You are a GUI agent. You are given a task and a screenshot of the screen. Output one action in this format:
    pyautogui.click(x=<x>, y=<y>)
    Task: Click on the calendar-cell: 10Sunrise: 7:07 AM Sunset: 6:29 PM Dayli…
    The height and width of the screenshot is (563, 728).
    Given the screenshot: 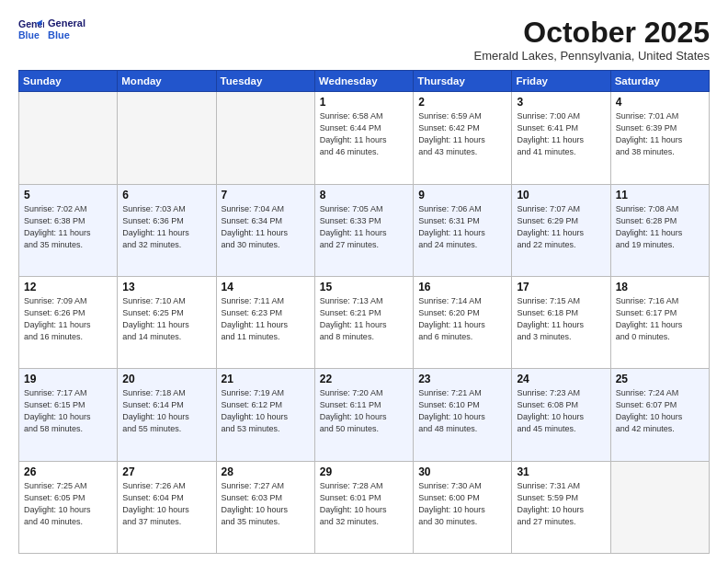 What is the action you would take?
    pyautogui.click(x=561, y=230)
    